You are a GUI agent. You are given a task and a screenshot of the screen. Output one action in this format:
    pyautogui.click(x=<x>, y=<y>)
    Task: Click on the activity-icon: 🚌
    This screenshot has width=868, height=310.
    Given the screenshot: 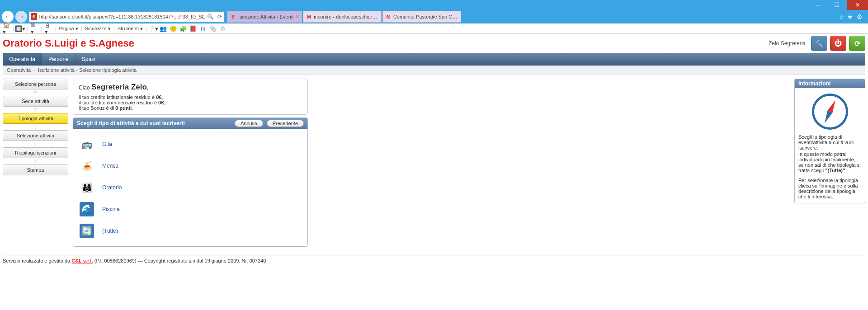 What is the action you would take?
    pyautogui.click(x=87, y=144)
    